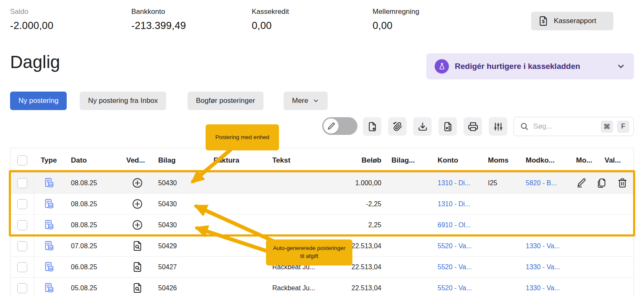 The height and width of the screenshot is (297, 644). What do you see at coordinates (308, 160) in the screenshot?
I see `header-tekst: Tekst` at bounding box center [308, 160].